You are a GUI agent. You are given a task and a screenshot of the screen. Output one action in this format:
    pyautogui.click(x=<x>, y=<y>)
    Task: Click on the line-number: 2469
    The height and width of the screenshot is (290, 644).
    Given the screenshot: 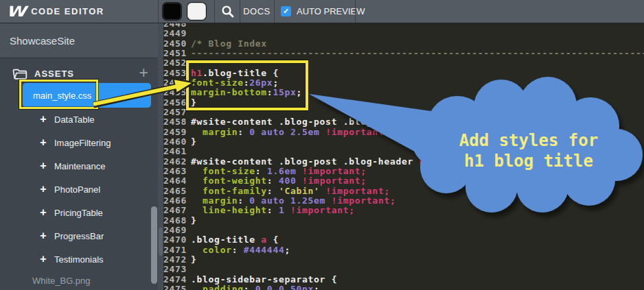 What is the action you would take?
    pyautogui.click(x=175, y=230)
    